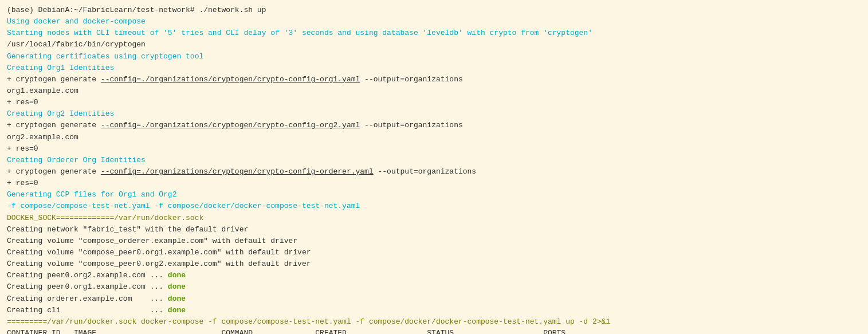 Image resolution: width=868 pixels, height=334 pixels. Describe the element at coordinates (434, 230) in the screenshot. I see `terminal-line: Creating network "fabric_test" with the …` at that location.